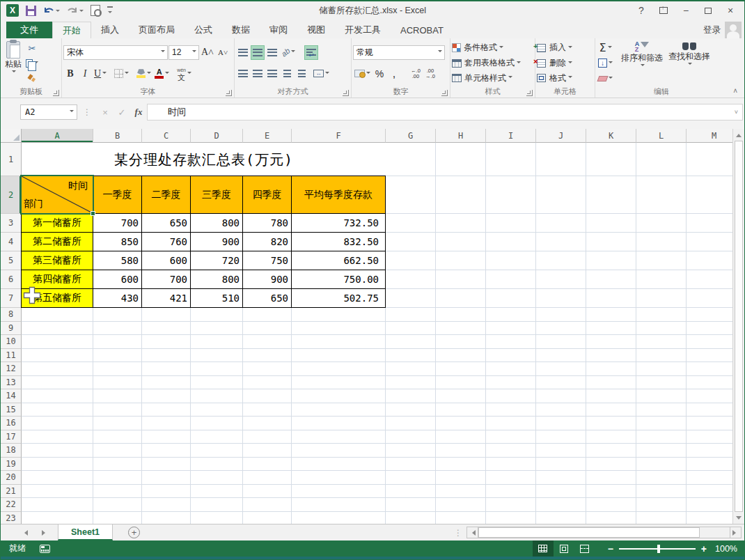 This screenshot has height=560, width=745. I want to click on cell-D3: 800, so click(217, 223).